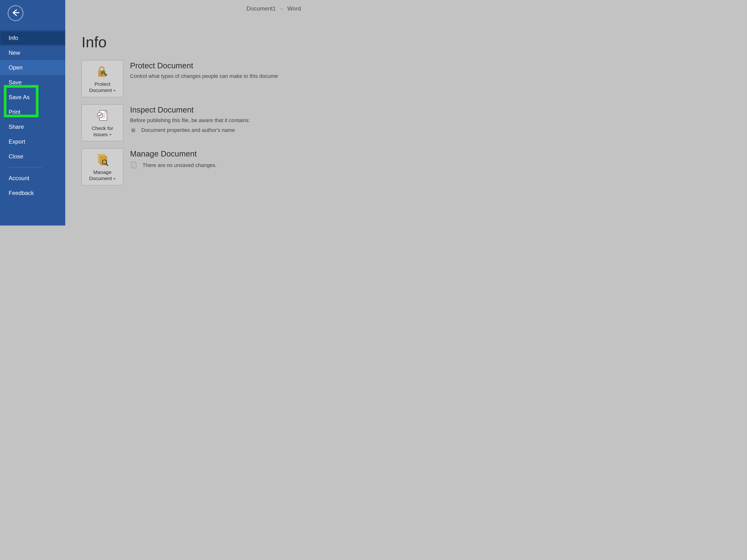 The image size is (747, 560). I want to click on sidebar-item-label: Save, so click(15, 82).